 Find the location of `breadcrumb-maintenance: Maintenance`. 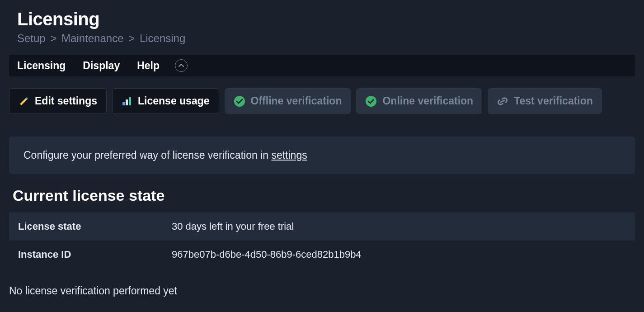

breadcrumb-maintenance: Maintenance is located at coordinates (92, 38).